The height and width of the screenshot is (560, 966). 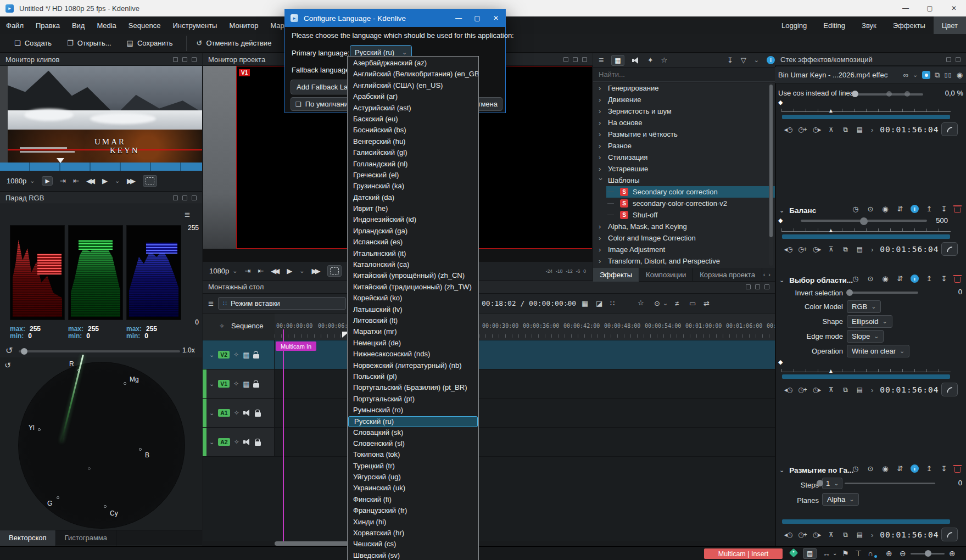 What do you see at coordinates (744, 553) in the screenshot?
I see `multicam-insert-button: Multicam | Insert` at bounding box center [744, 553].